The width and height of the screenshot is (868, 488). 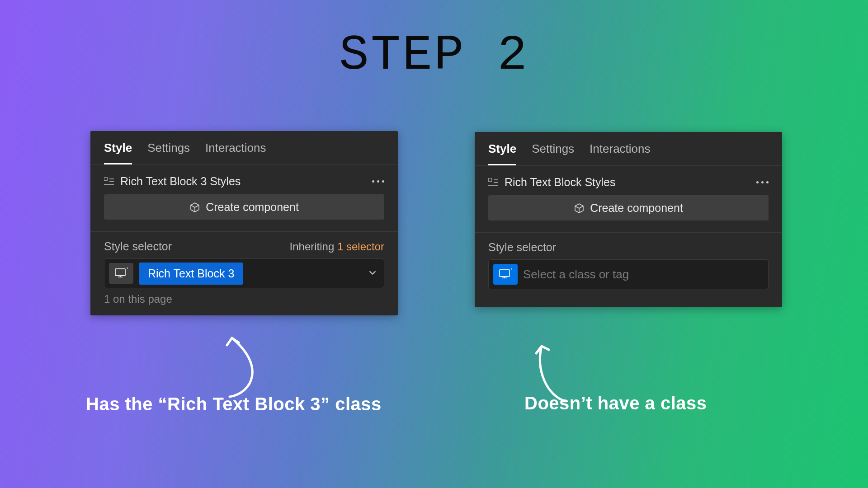 I want to click on style-selector-header: Style selector Inheriting 1 selector, so click(x=244, y=245).